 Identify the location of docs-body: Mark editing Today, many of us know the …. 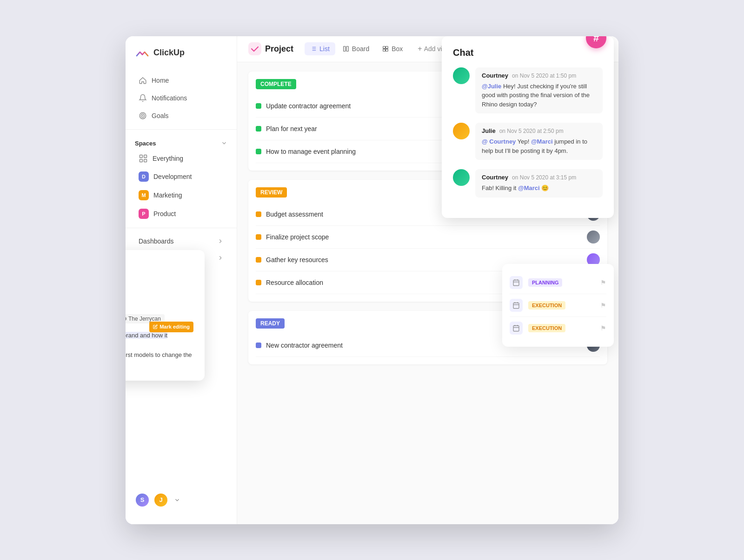
(159, 350).